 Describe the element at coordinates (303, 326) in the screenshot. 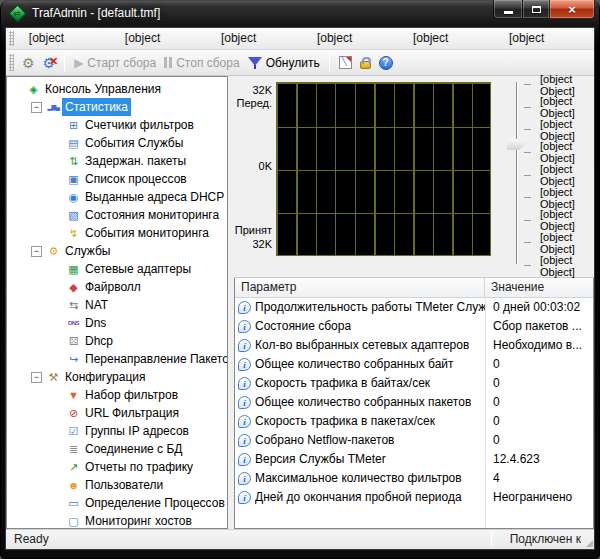

I see `parameter-name: Состояние сбора` at that location.